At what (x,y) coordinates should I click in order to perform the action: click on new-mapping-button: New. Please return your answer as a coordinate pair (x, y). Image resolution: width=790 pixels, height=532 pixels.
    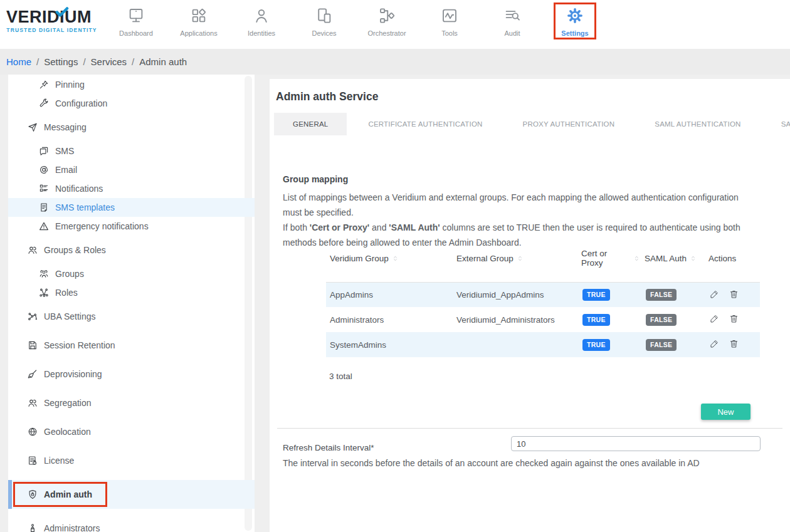
    Looking at the image, I should click on (726, 412).